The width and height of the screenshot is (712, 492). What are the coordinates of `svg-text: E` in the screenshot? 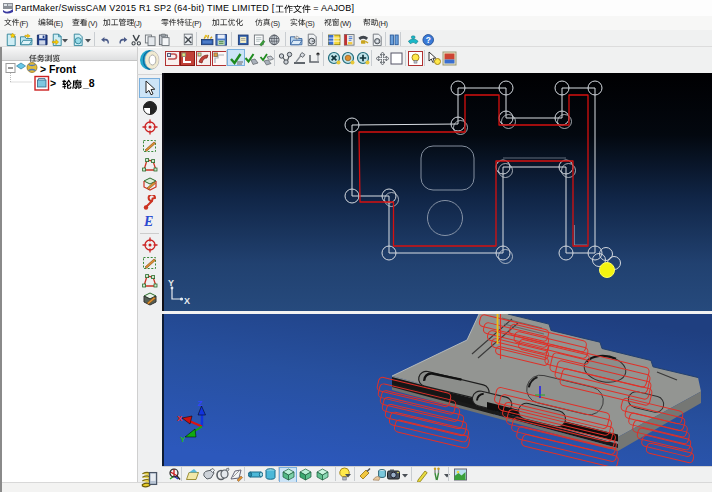 It's located at (148, 222).